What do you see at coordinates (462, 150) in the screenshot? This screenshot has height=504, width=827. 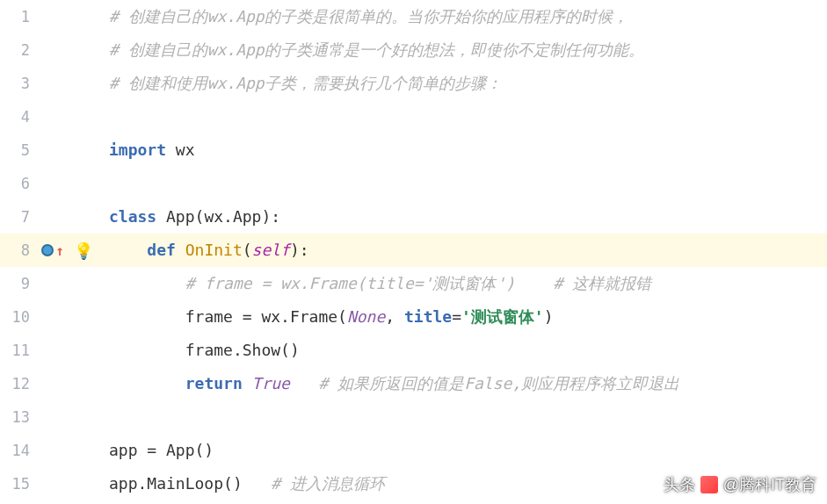 I see `code-content: import wx` at bounding box center [462, 150].